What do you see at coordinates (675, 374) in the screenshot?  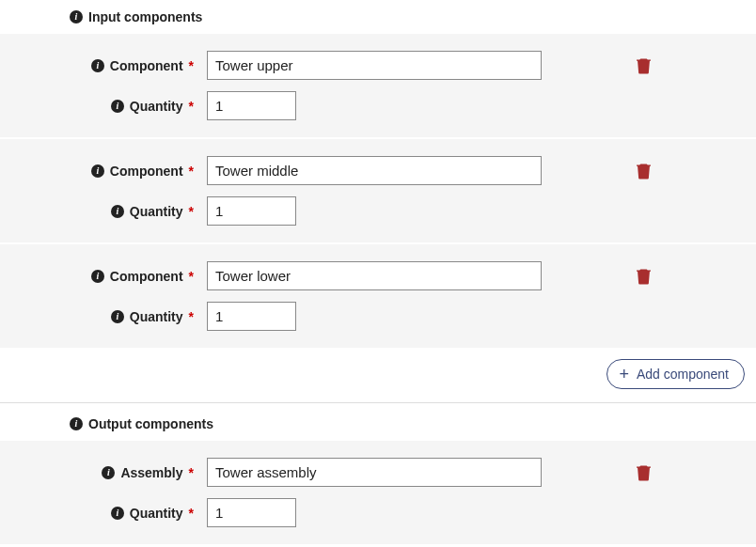 I see `add-component-button: + Add component` at bounding box center [675, 374].